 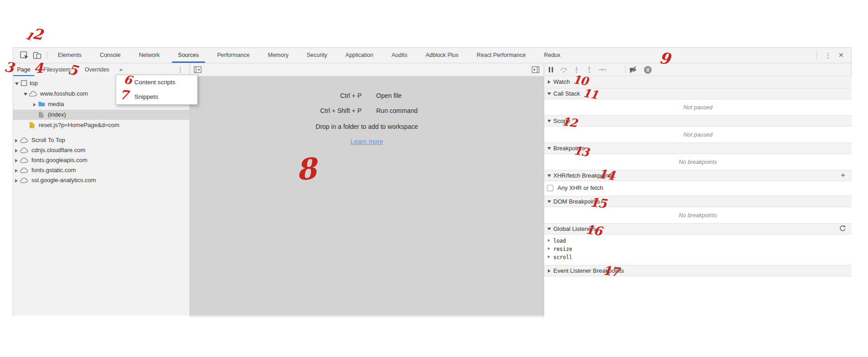 What do you see at coordinates (698, 270) in the screenshot?
I see `section-event-listener-breakpoints: Event Listener Breakpoints` at bounding box center [698, 270].